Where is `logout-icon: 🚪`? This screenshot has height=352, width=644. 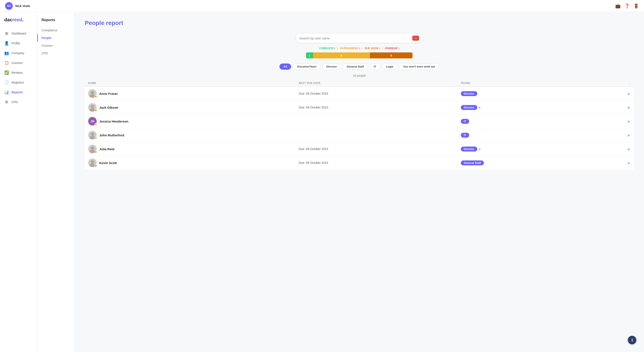
logout-icon: 🚪 is located at coordinates (636, 6).